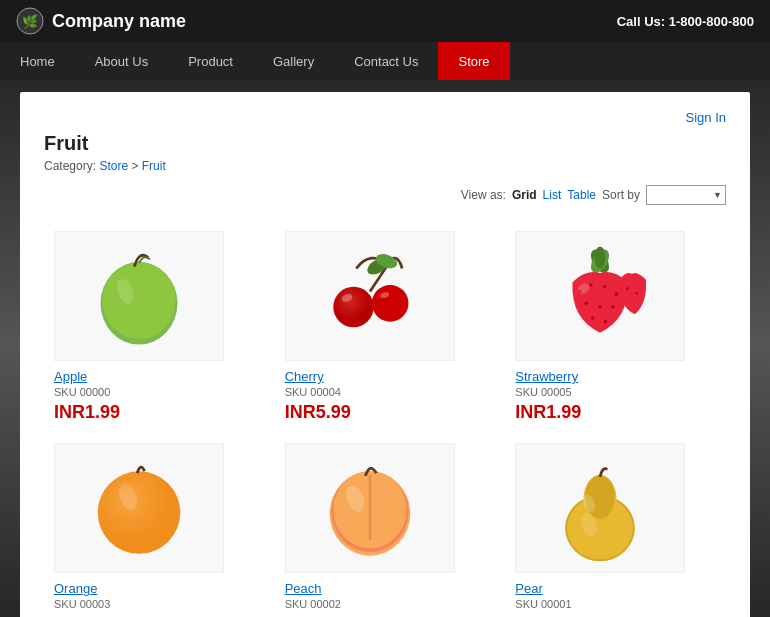 Image resolution: width=770 pixels, height=617 pixels. What do you see at coordinates (154, 588) in the screenshot?
I see `product-name: Orange` at bounding box center [154, 588].